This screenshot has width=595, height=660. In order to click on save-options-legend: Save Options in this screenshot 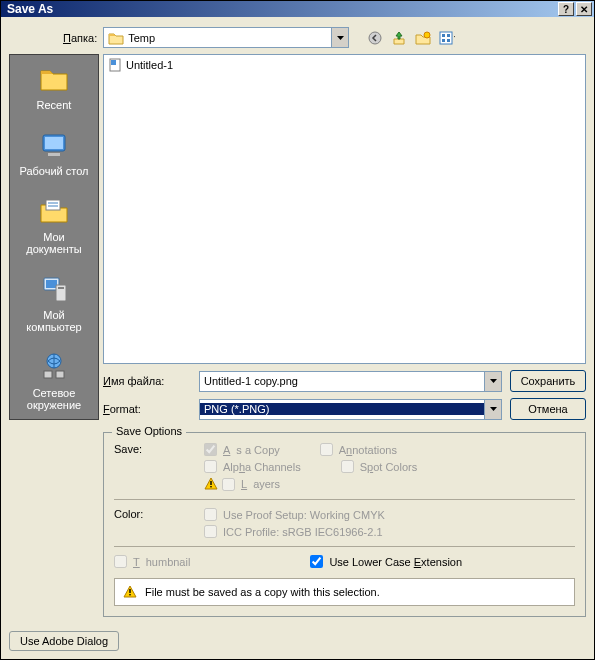, I will do `click(149, 431)`.